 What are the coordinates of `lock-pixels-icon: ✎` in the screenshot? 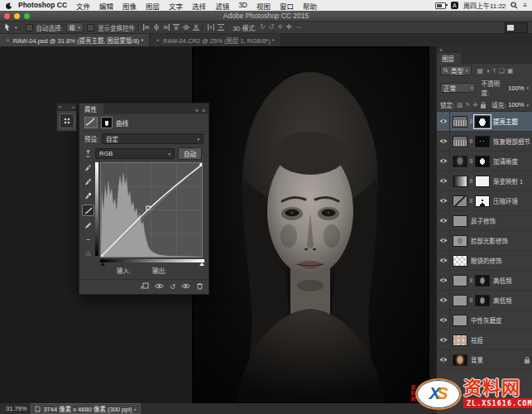 It's located at (467, 104).